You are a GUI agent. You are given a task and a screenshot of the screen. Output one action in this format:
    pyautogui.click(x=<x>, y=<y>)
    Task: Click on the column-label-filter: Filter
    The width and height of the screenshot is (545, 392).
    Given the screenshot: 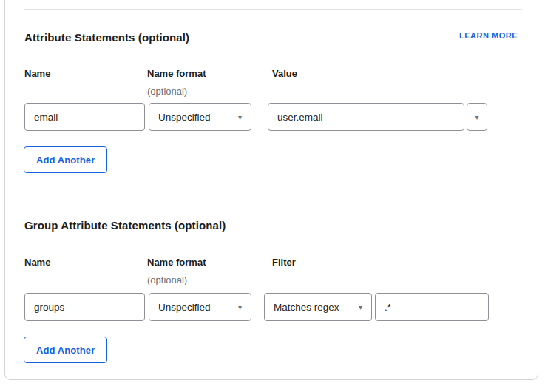 What is the action you would take?
    pyautogui.click(x=284, y=262)
    